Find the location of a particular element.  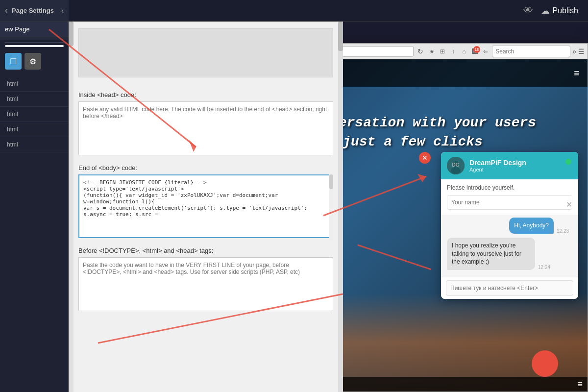

sidebar-settings-icon-button: ⚙ is located at coordinates (33, 61).